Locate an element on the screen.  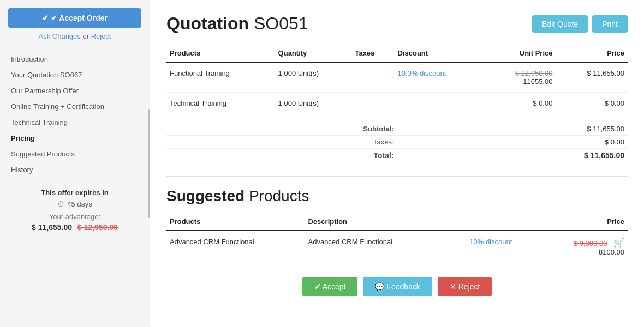
new-price: $ 11,655.00 is located at coordinates (52, 227).